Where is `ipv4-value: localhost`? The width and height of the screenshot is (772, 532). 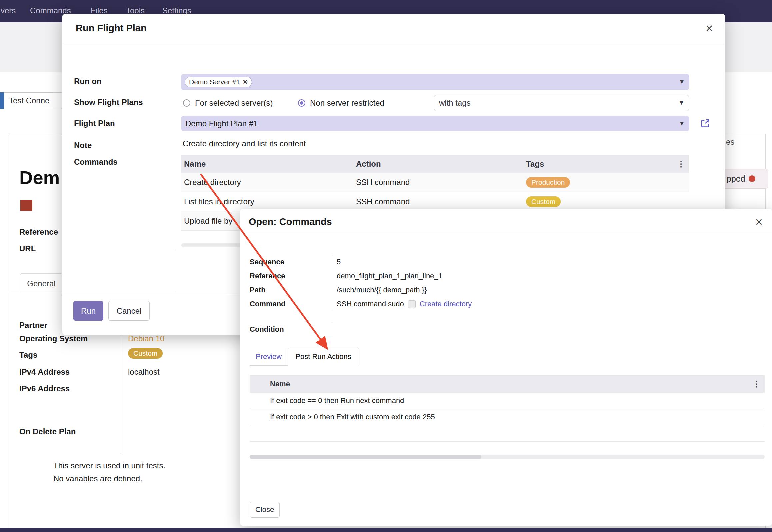 ipv4-value: localhost is located at coordinates (144, 372).